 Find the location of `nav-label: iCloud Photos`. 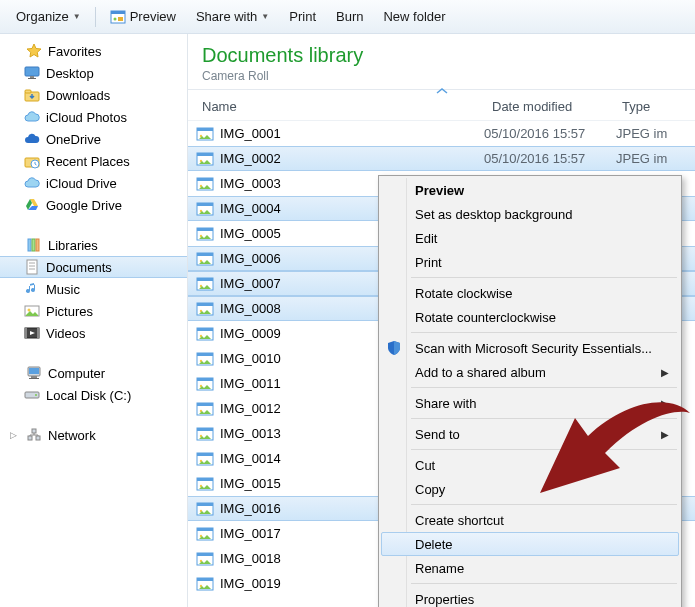

nav-label: iCloud Photos is located at coordinates (86, 118).